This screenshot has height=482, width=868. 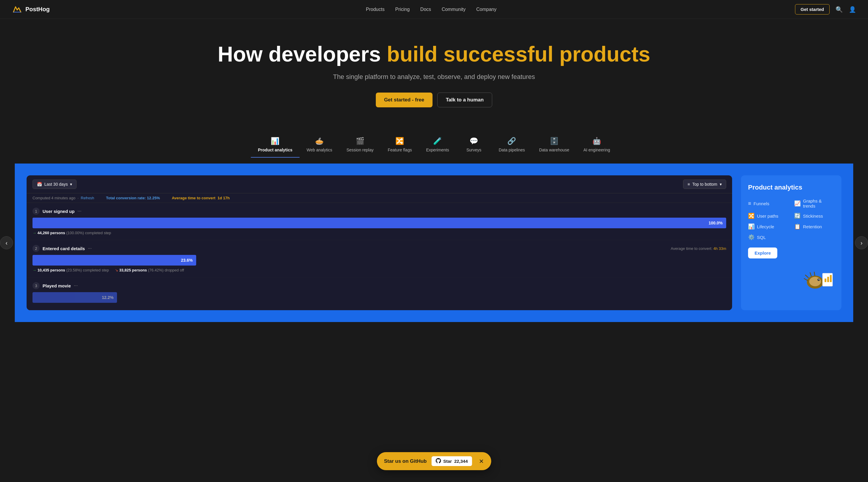 I want to click on funnel-bar-3: 12.2%, so click(x=379, y=297).